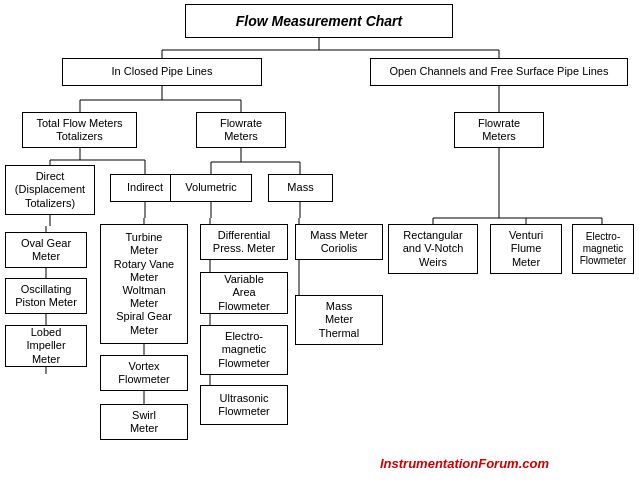 Image resolution: width=639 pixels, height=500 pixels. Describe the element at coordinates (319, 21) in the screenshot. I see `root-node: Flow Measurement Chart` at that location.